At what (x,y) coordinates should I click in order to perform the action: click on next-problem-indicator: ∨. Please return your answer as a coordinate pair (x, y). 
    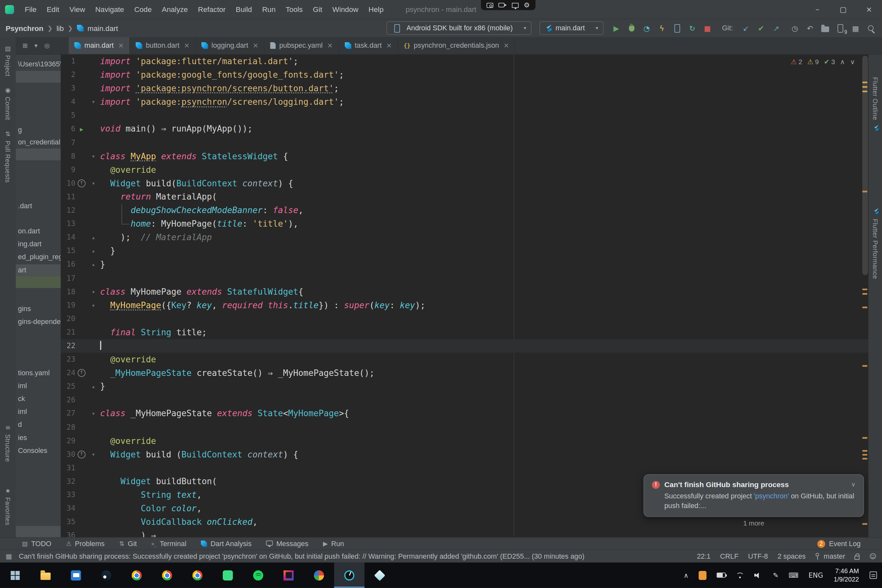
    Looking at the image, I should click on (853, 62).